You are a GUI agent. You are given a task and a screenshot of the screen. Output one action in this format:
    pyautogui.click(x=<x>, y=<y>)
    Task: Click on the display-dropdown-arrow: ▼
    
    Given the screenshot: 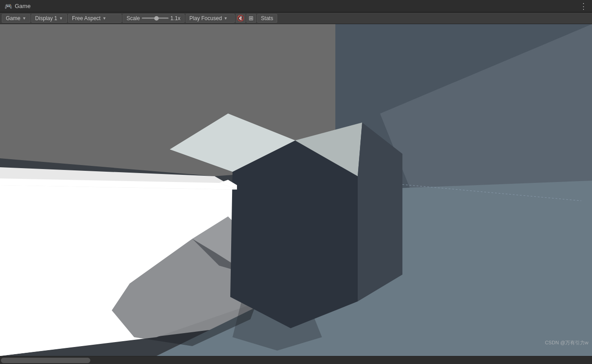 What is the action you would take?
    pyautogui.click(x=61, y=18)
    